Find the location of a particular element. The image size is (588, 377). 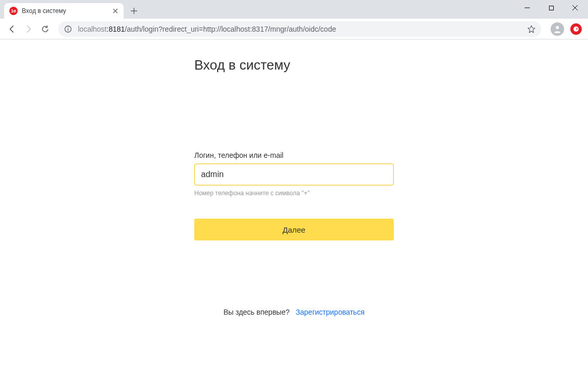

url-host: localhost is located at coordinates (92, 29).